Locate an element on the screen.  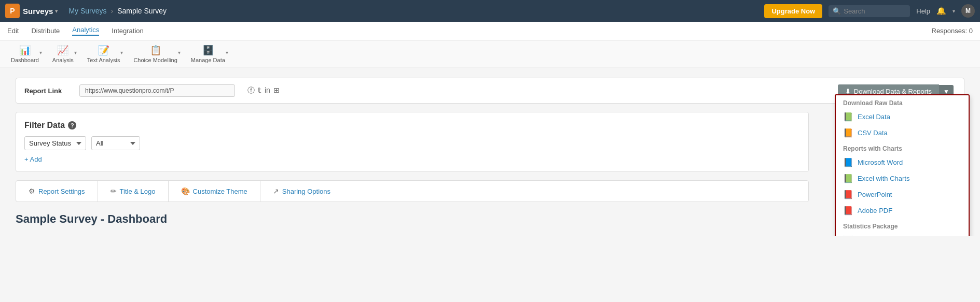
search-input is located at coordinates (875, 11).